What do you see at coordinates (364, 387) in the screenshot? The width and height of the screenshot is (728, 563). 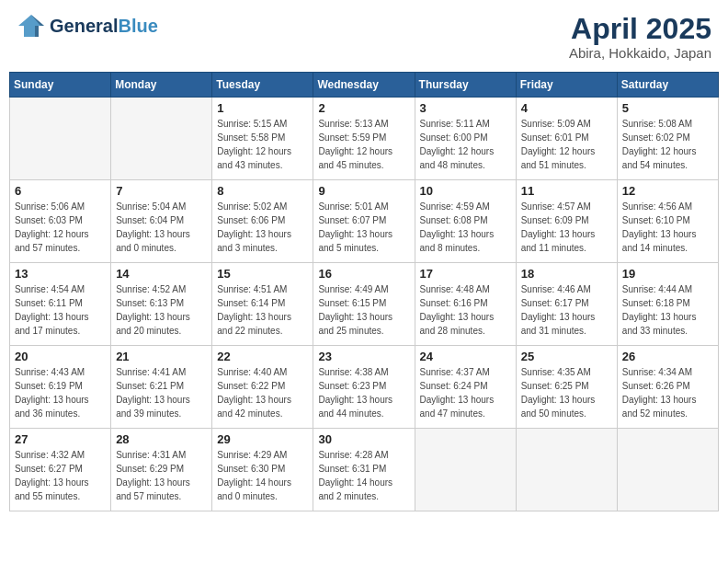 I see `calendar-day-cell: 23Sunrise: 4:38 AM Sunset: 6:23 PM Dayli…` at bounding box center [364, 387].